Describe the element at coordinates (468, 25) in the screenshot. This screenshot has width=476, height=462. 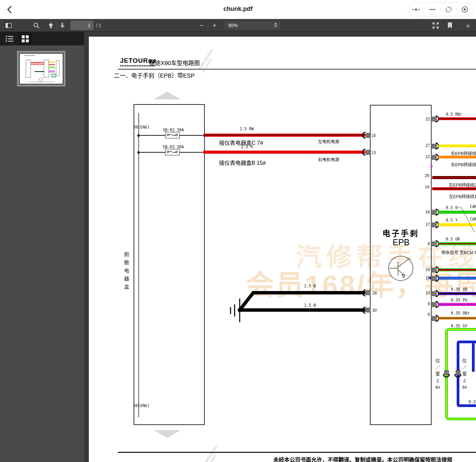
I see `more-tools-button: »` at that location.